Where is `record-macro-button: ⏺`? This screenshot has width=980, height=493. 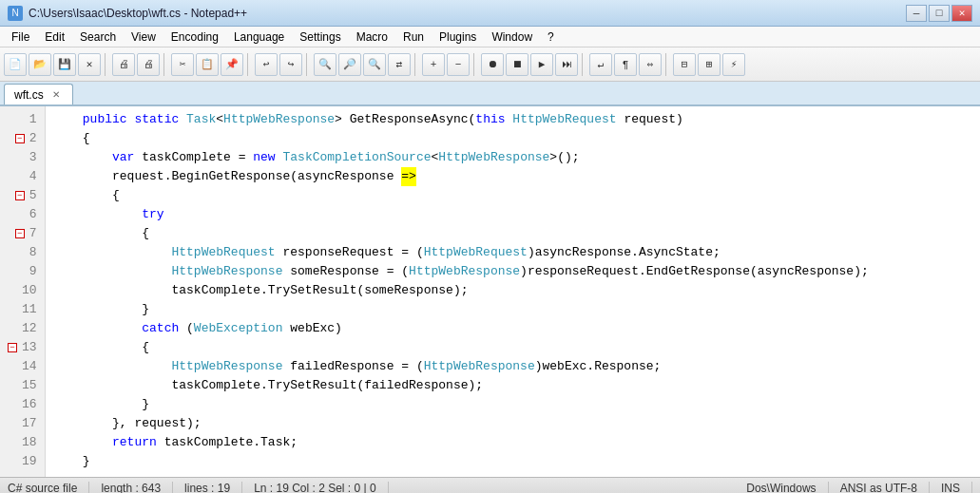 record-macro-button: ⏺ is located at coordinates (492, 65).